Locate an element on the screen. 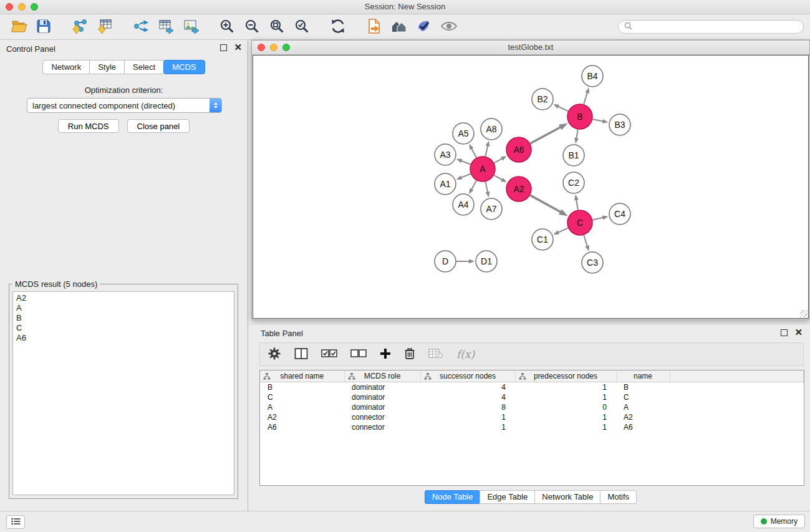 This screenshot has width=810, height=532. minimize-window-button is located at coordinates (22, 7).